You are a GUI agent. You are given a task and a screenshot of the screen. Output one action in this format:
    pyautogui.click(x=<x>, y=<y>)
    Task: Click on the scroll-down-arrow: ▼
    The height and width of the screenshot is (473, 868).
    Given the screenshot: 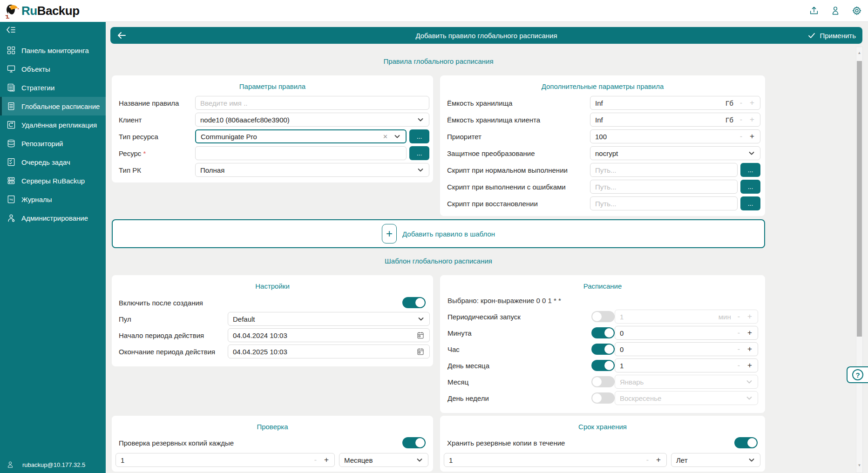 What is the action you would take?
    pyautogui.click(x=860, y=466)
    